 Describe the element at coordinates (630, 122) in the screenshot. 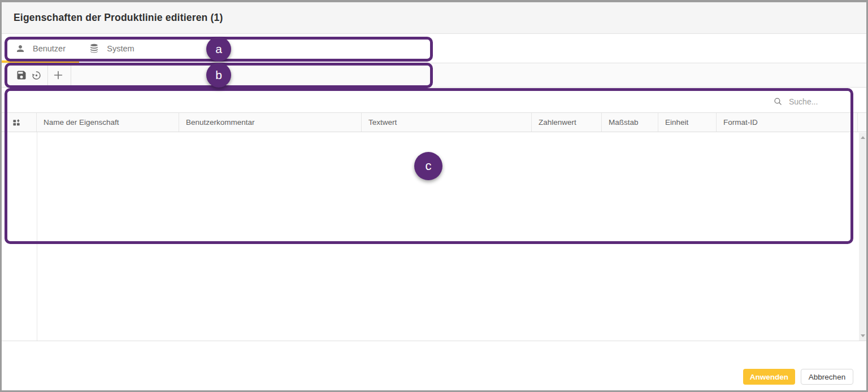

I see `column-header-massstab: Maßstab` at that location.